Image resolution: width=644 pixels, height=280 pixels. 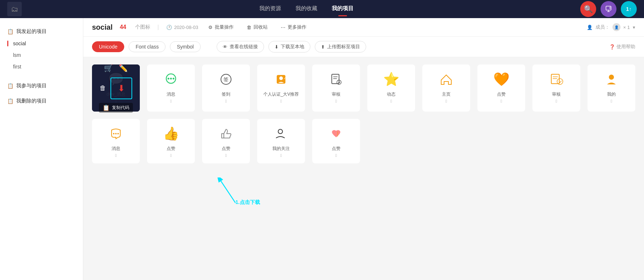 What do you see at coordinates (336, 94) in the screenshot?
I see `icon-name-review: 审核` at bounding box center [336, 94].